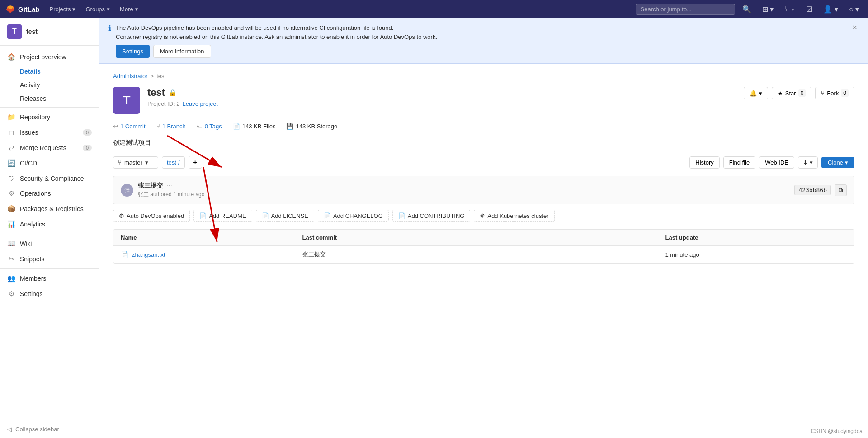  I want to click on sidebar-item-wiki: 📖 Wiki, so click(50, 244).